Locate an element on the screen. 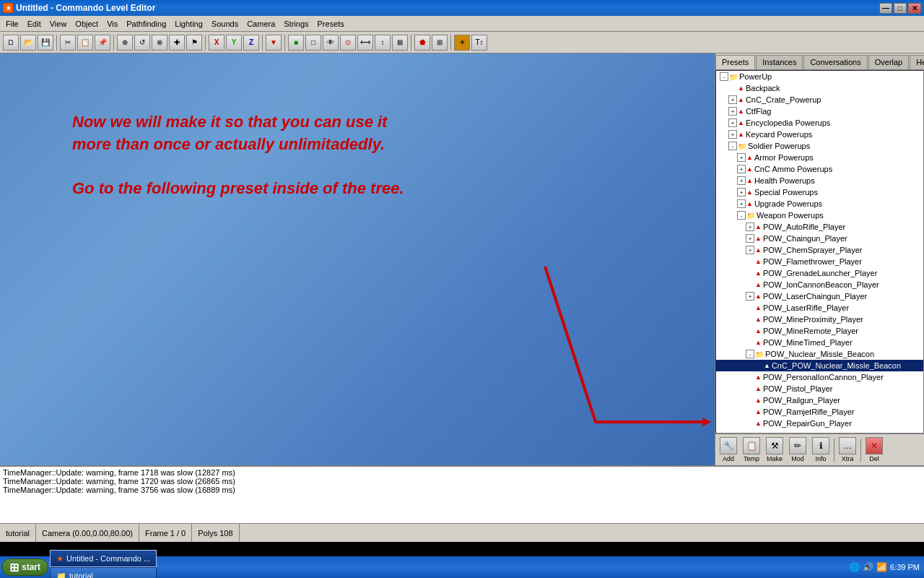 The height and width of the screenshot is (578, 924). menu-item-sounds: Sounds is located at coordinates (225, 24).